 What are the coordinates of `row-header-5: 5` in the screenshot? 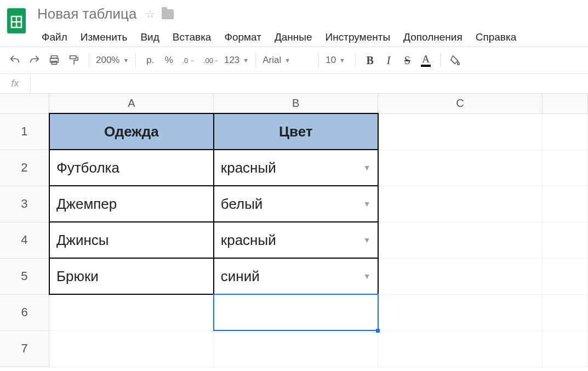 It's located at (25, 276).